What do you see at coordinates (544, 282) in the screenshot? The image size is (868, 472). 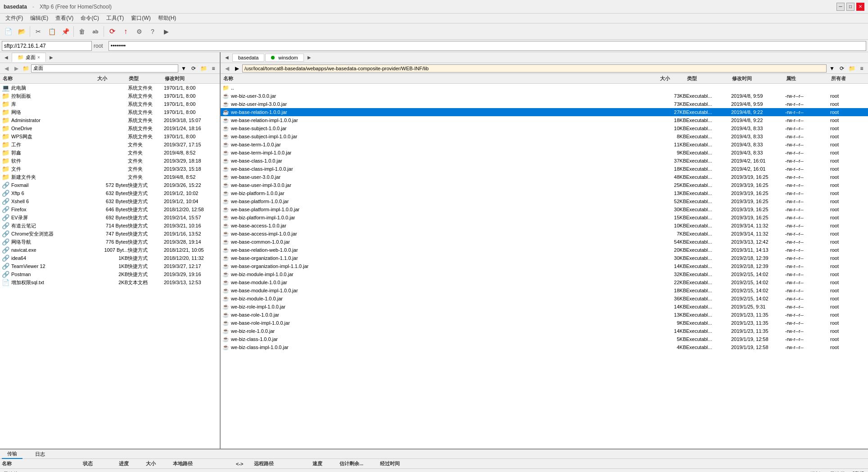 I see `right-item: ☕ we-base-module-1.0.0.jar 22KB Executab…` at bounding box center [544, 282].